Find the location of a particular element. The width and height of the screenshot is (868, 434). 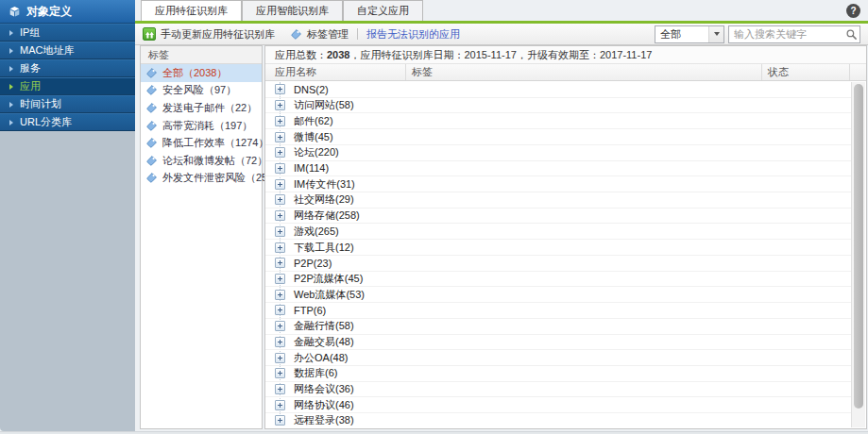

sidebar-item: URL分类库 is located at coordinates (68, 123).